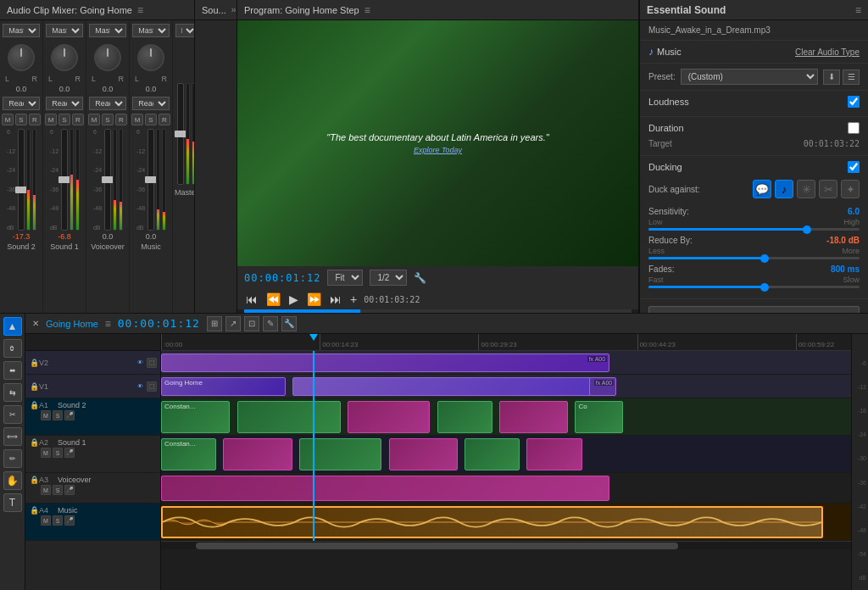 The width and height of the screenshot is (868, 590). Describe the element at coordinates (64, 120) in the screenshot. I see `ch2-s-btn: S` at that location.